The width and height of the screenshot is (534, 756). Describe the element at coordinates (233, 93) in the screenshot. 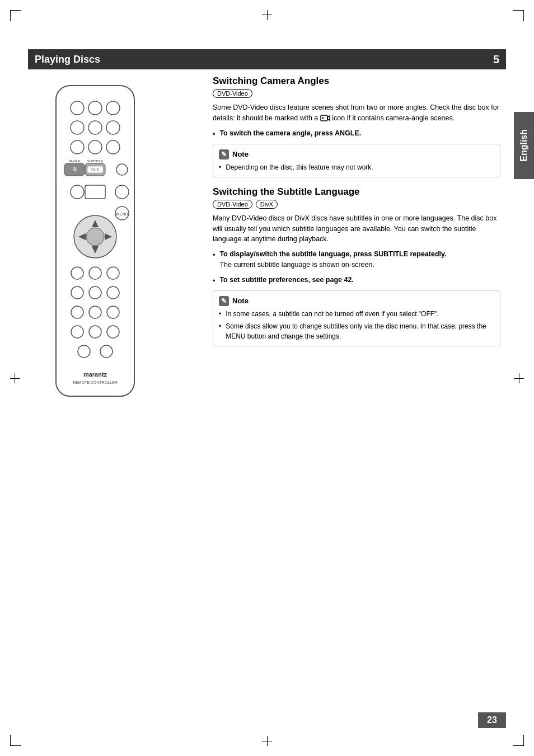

I see `badge-dvd-video-1: DVD-Video` at that location.